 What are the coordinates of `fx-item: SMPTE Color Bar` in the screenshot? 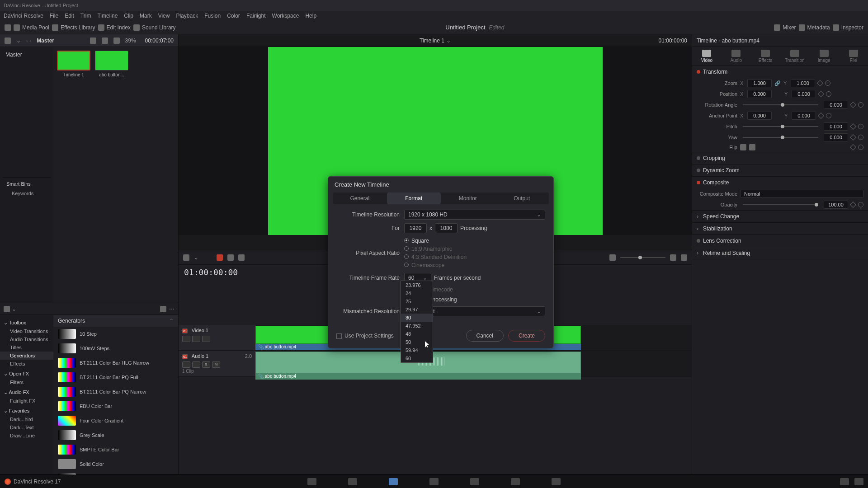 It's located at (116, 450).